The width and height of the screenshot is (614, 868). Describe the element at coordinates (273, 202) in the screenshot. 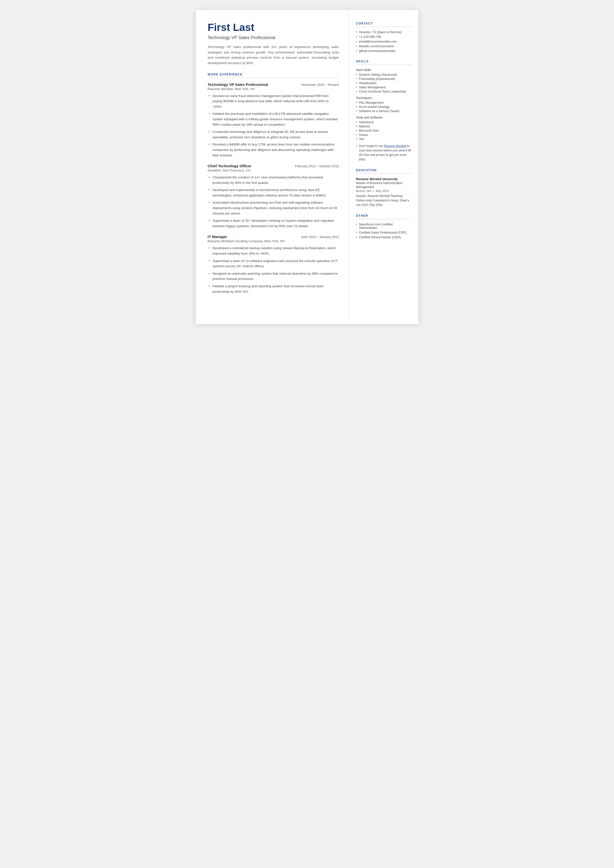

I see `job-bullets-2: Championed the creation of 13+ new cloud…` at that location.